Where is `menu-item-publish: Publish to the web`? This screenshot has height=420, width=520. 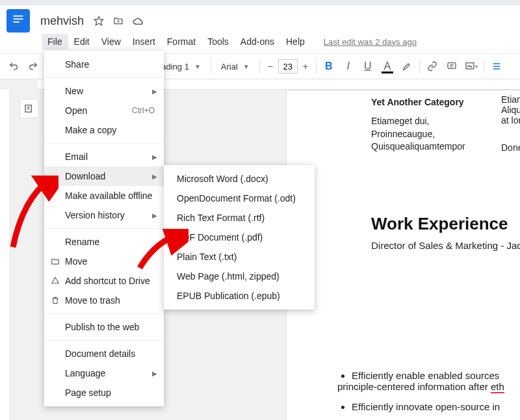
menu-item-publish: Publish to the web is located at coordinates (104, 327).